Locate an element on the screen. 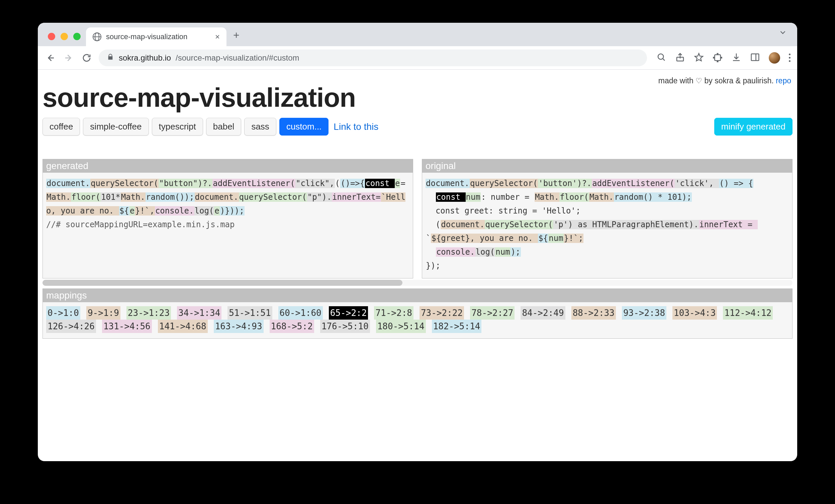  horizontal-scrollbar is located at coordinates (418, 283).